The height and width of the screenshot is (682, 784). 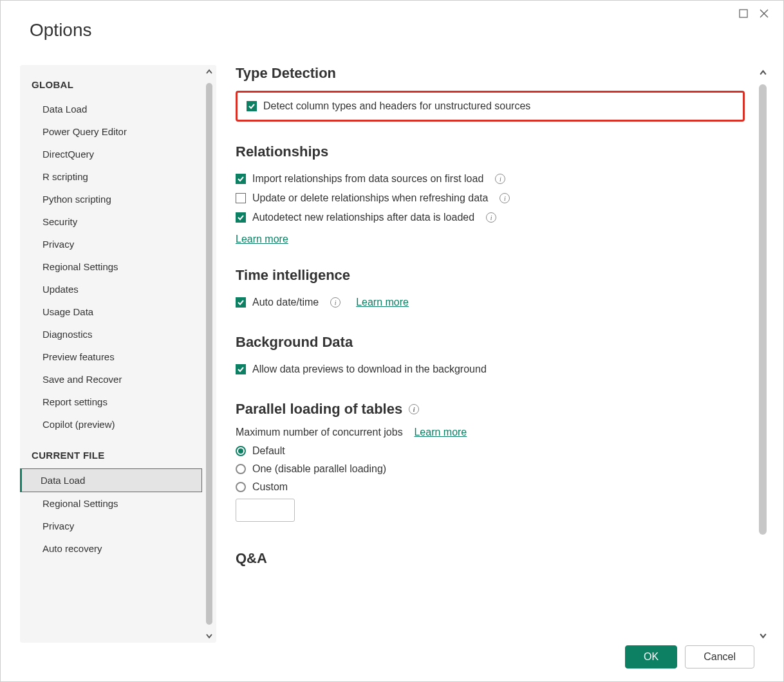 I want to click on sidebar-item-security: Security, so click(x=111, y=221).